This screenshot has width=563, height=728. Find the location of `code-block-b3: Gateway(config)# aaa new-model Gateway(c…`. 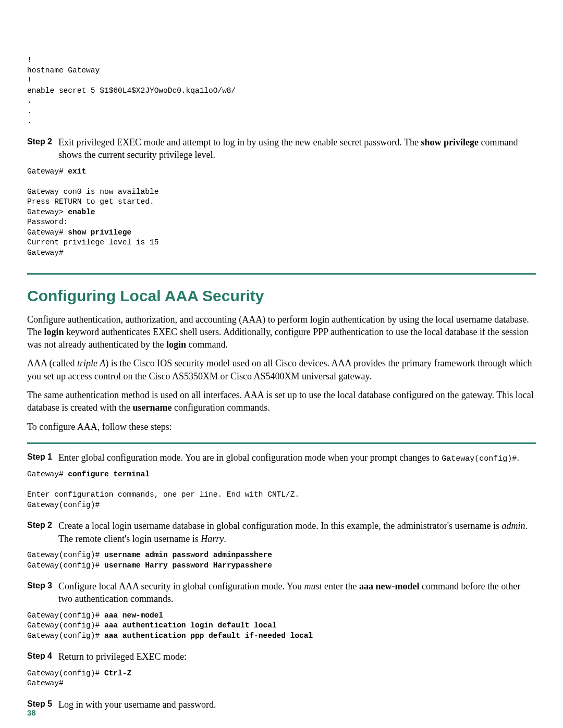

code-block-b3: Gateway(config)# aaa new-model Gateway(c… is located at coordinates (282, 626).